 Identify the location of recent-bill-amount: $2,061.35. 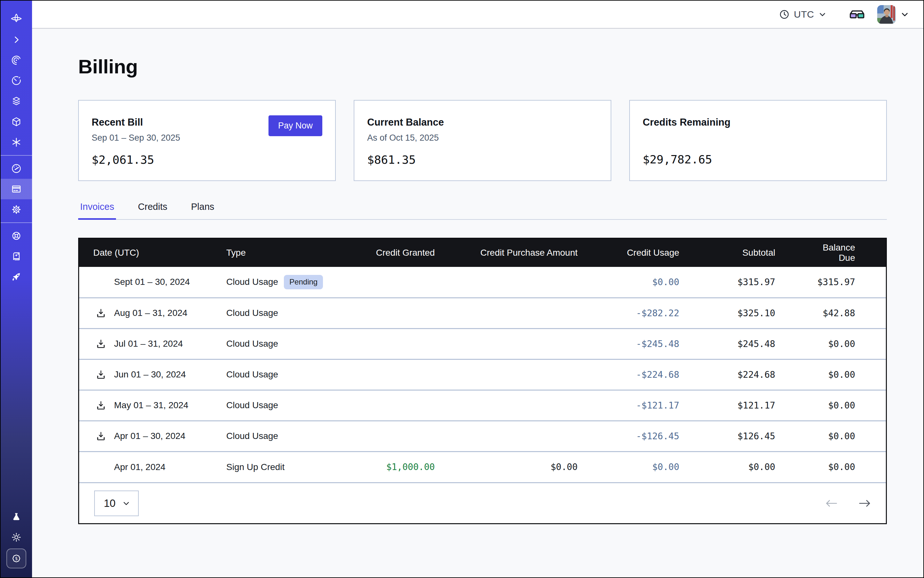
(207, 160).